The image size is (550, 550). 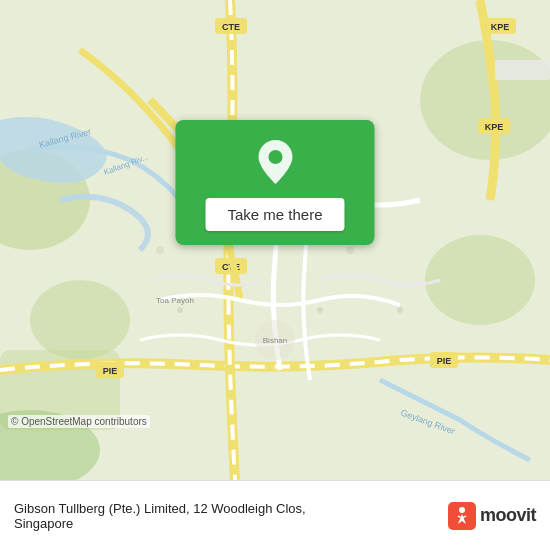 I want to click on svg-text: Toa Payoh, so click(x=175, y=300).